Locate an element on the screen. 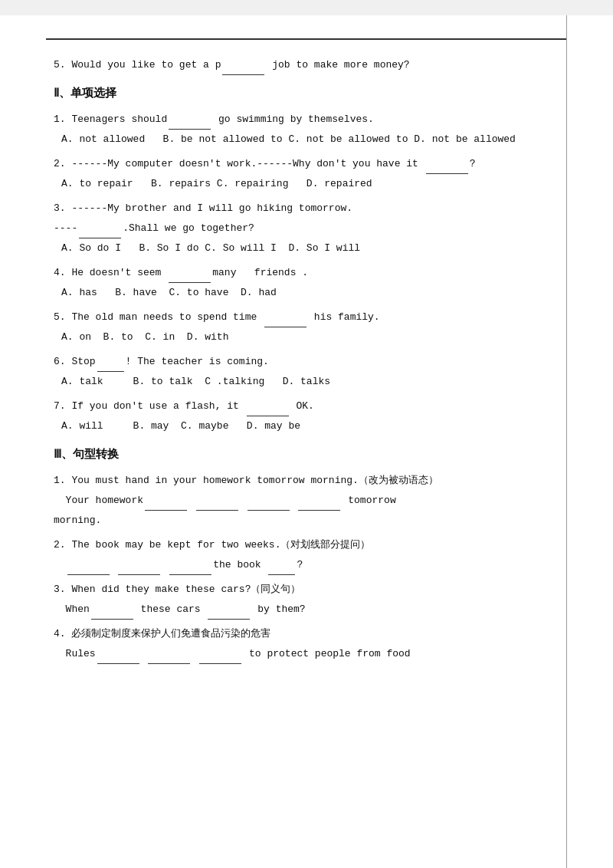 Image resolution: width=613 pixels, height=868 pixels. transform-q4-answer: Rules to protect people from food is located at coordinates (306, 654).